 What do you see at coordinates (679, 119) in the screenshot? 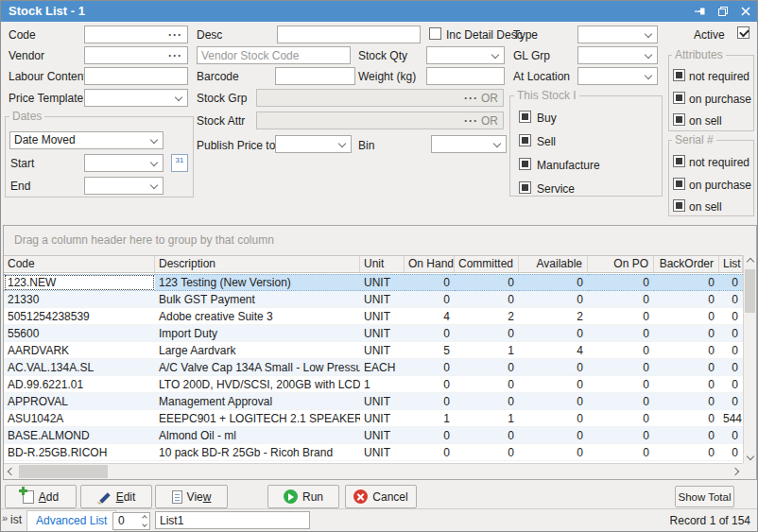
I see `attr-on-sell-checkbox` at bounding box center [679, 119].